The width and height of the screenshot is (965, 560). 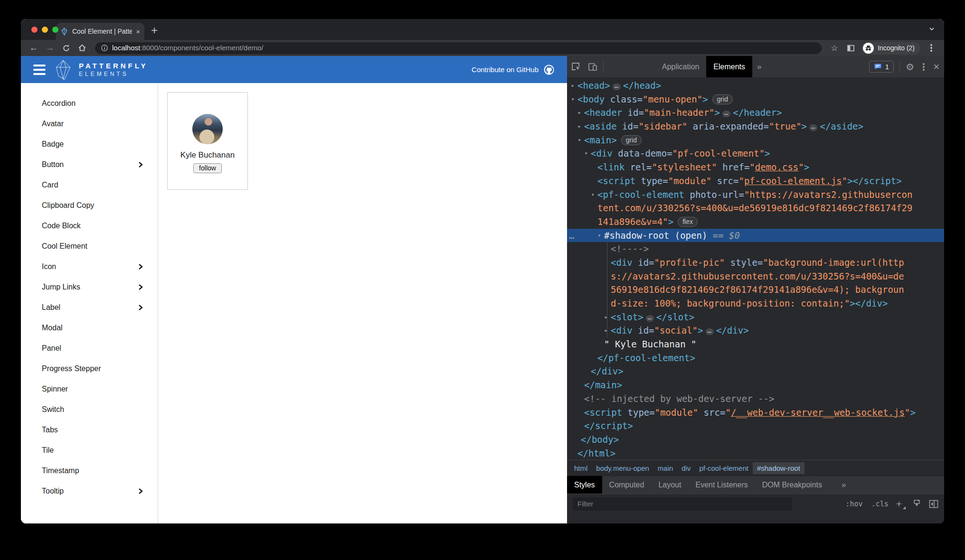 I want to click on dom-tree-row: <!---->, so click(x=756, y=249).